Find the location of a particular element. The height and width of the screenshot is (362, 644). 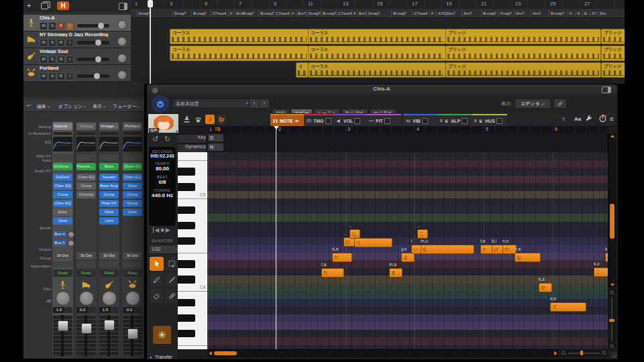

dynamics-value: N is located at coordinates (216, 147).